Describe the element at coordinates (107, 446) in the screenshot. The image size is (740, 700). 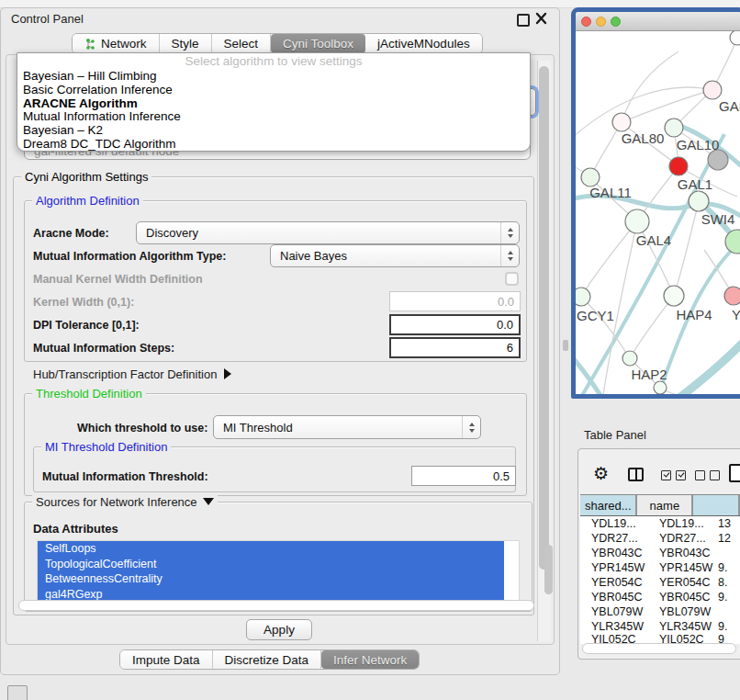
I see `mi-threshold-group-title: MI Threshold Definition` at that location.